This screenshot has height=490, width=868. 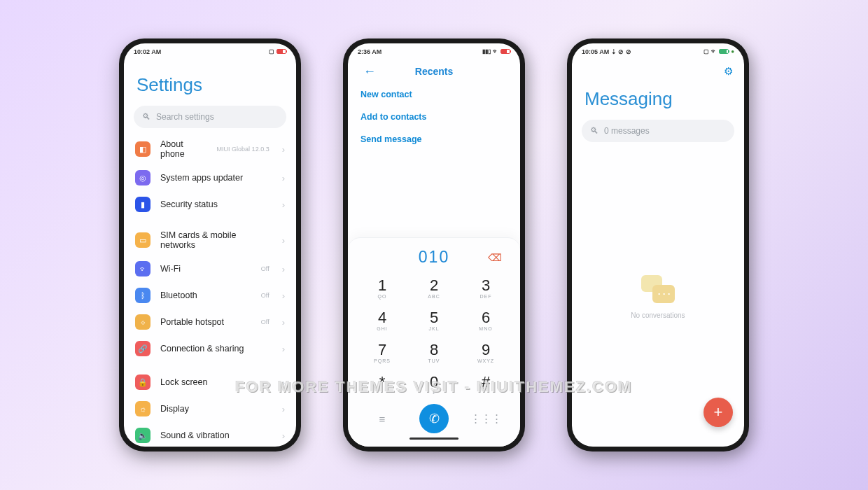 What do you see at coordinates (434, 288) in the screenshot?
I see `dial-key-2: 2ABC` at bounding box center [434, 288].